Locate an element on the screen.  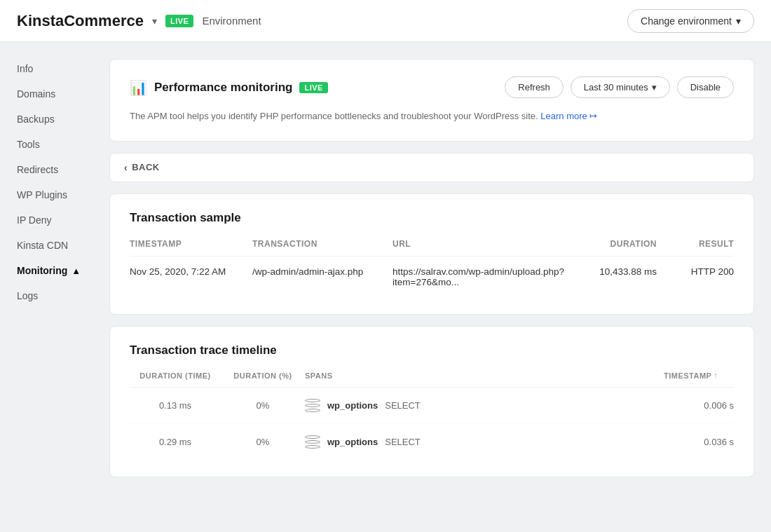
trace-timestamp: 0.006 s is located at coordinates (699, 405).